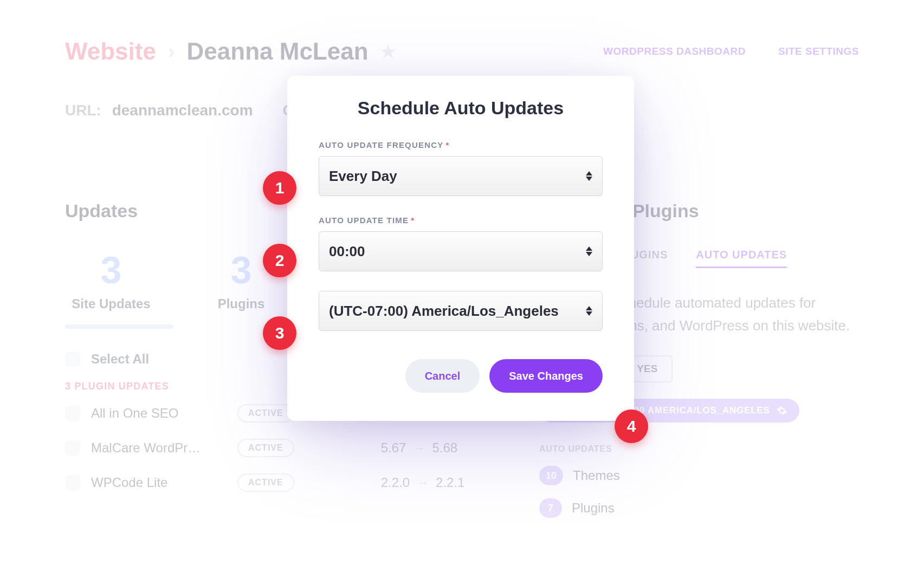 Image resolution: width=924 pixels, height=585 pixels. I want to click on modal-title: Schedule Auto Updates, so click(461, 108).